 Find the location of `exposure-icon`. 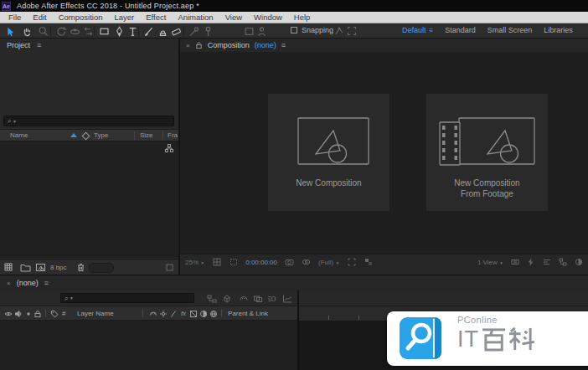

exposure-icon is located at coordinates (578, 263).